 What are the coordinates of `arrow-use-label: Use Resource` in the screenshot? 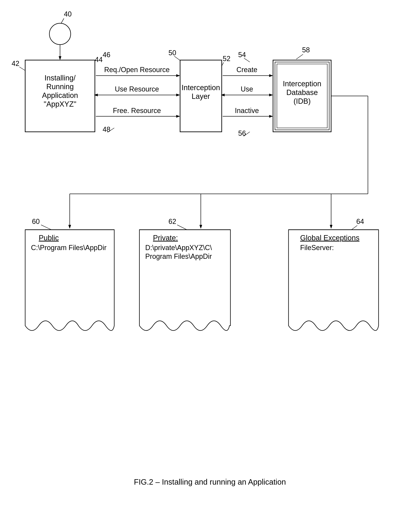 It's located at (137, 89).